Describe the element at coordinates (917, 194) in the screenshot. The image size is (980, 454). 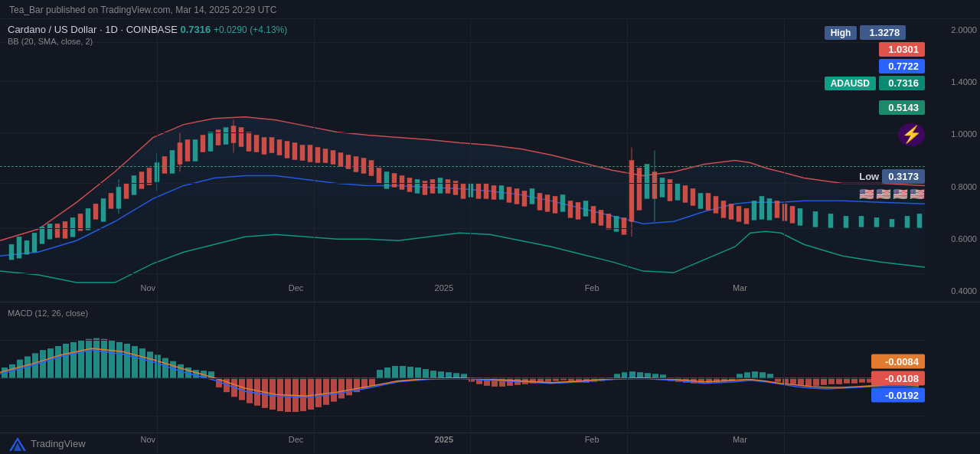
I see `flag-icon-4: 🇺🇸` at that location.